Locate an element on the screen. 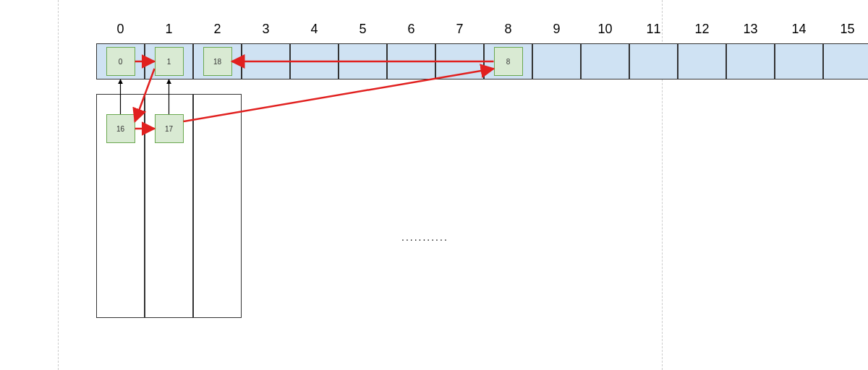 Image resolution: width=868 pixels, height=370 pixels. column-index: 8 is located at coordinates (508, 29).